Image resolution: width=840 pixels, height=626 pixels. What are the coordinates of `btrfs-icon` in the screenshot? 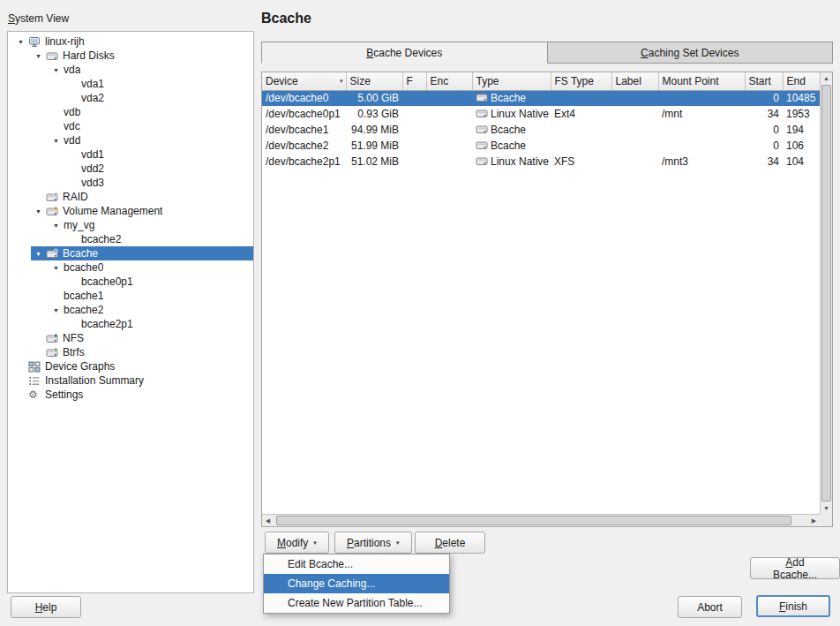 It's located at (53, 353).